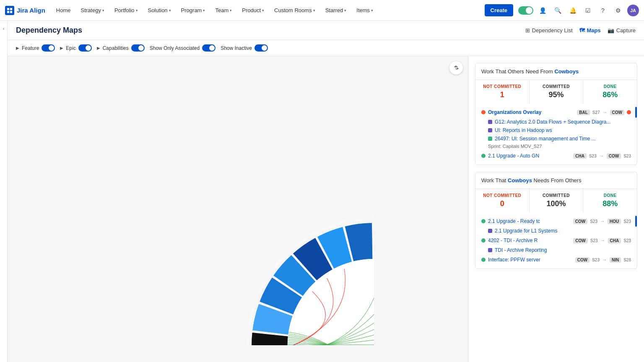 The height and width of the screenshot is (362, 644). Describe the element at coordinates (209, 48) in the screenshot. I see `assoc-toggle` at that location.